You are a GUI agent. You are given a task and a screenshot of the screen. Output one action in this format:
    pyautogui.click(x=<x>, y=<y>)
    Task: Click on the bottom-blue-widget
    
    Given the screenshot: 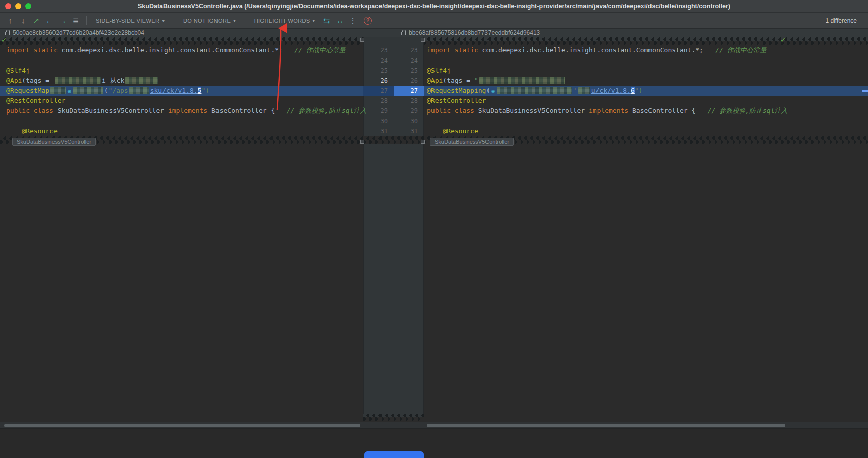 What is the action you would take?
    pyautogui.click(x=394, y=455)
    